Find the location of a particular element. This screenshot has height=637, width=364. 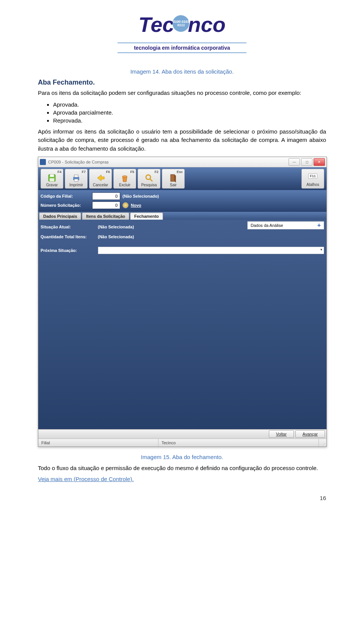

filial-name: (Não Selecionado) is located at coordinates (141, 196).